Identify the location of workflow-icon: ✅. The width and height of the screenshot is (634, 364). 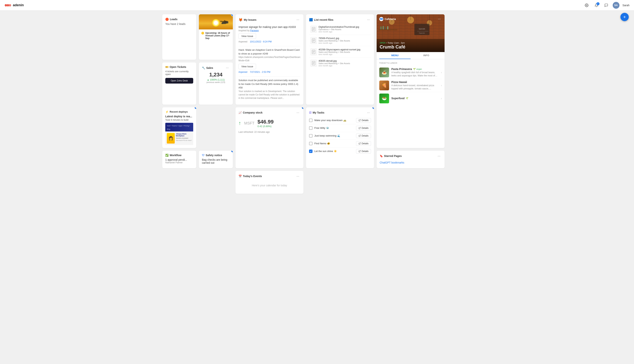
(167, 155).